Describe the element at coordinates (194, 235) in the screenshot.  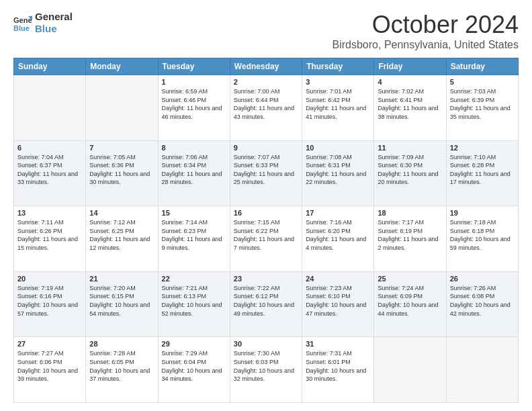
I see `day-info: Sunrise: 7:14 AM Sunset: 6:23 PM Dayligh…` at that location.